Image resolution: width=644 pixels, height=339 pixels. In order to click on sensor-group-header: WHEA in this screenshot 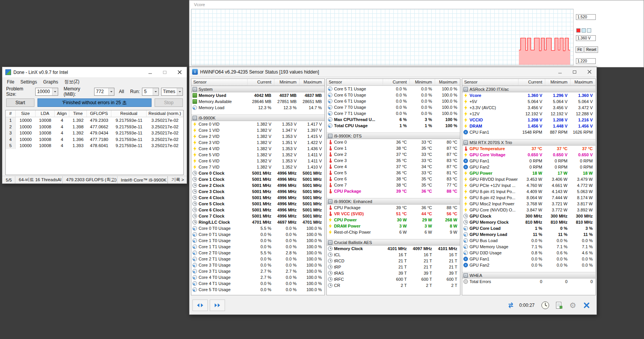, I will do `click(529, 275)`.